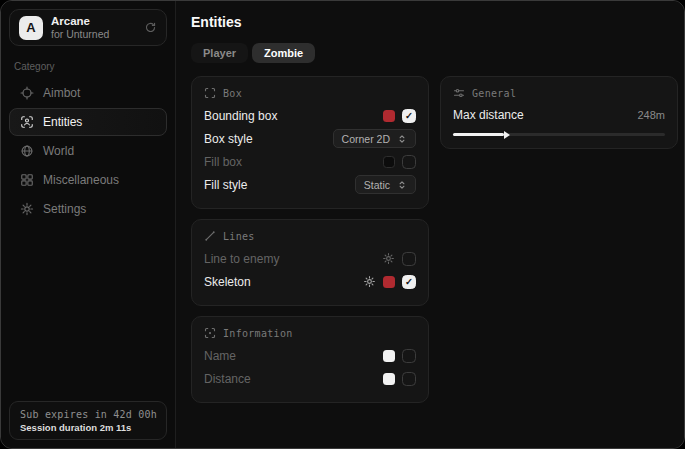 This screenshot has width=685, height=449. What do you see at coordinates (62, 122) in the screenshot?
I see `sidebar-item-label: Entities` at bounding box center [62, 122].